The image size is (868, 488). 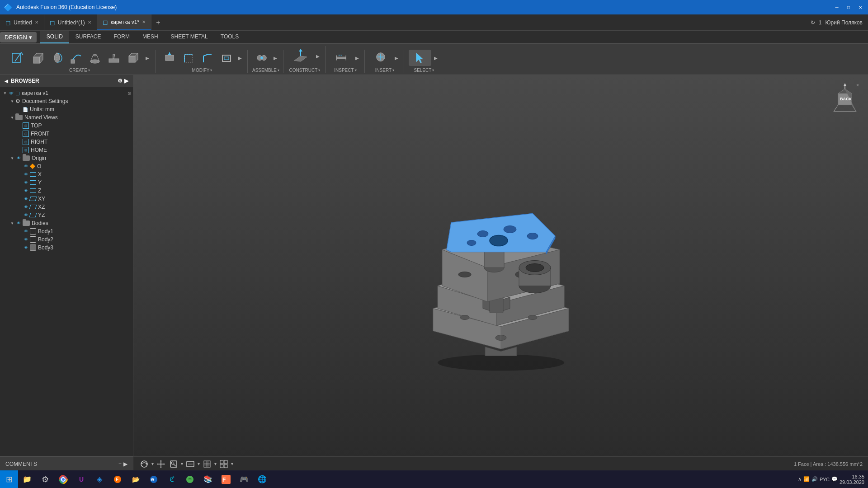 I want to click on tree-origin: ▼ 👁 Origin, so click(x=66, y=158).